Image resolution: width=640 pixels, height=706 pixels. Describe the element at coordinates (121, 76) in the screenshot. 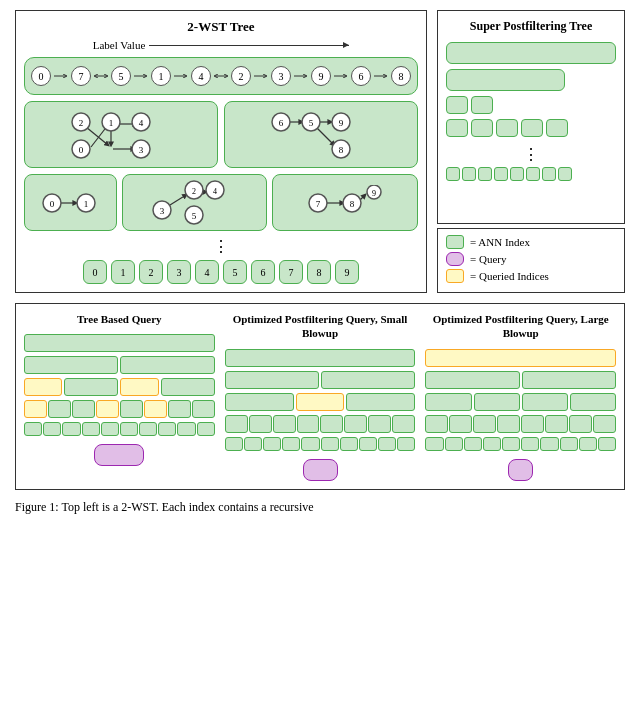

I see `node-5: 5` at that location.